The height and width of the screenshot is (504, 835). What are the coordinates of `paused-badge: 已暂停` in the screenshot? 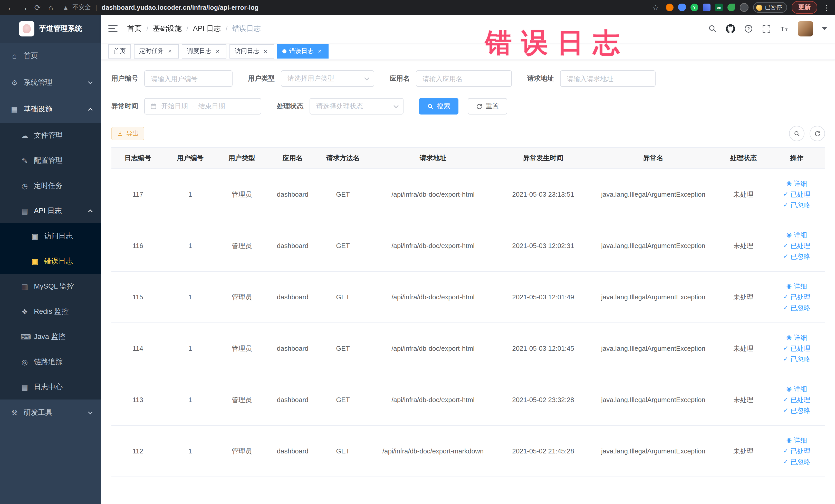 It's located at (770, 7).